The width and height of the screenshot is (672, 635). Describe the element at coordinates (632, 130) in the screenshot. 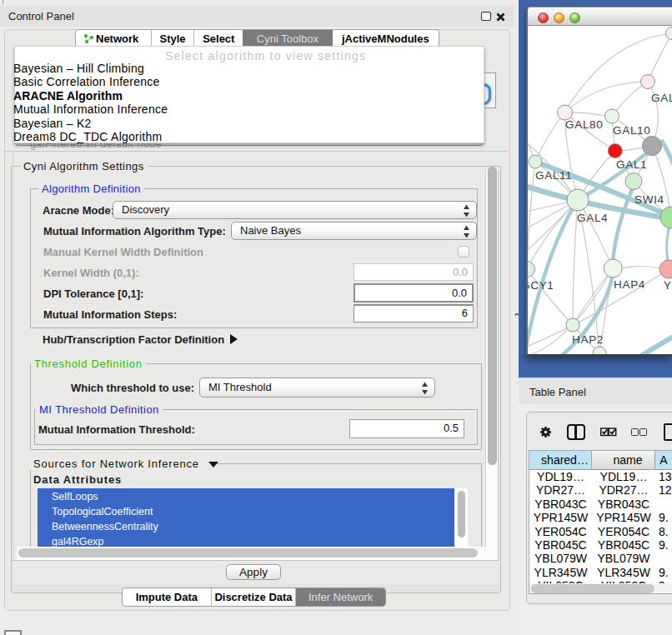

I see `svg-text: GAL10` at that location.